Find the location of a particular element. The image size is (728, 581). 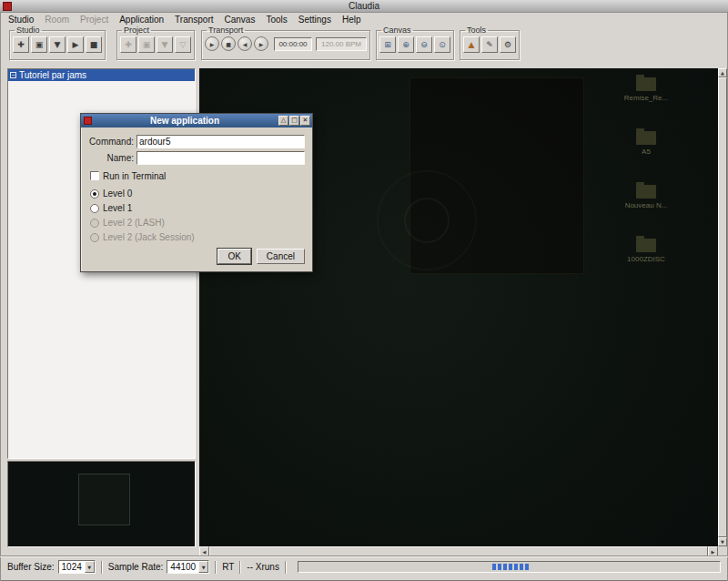

dialog-titlebar: New application △ □ ✕ is located at coordinates (197, 120).